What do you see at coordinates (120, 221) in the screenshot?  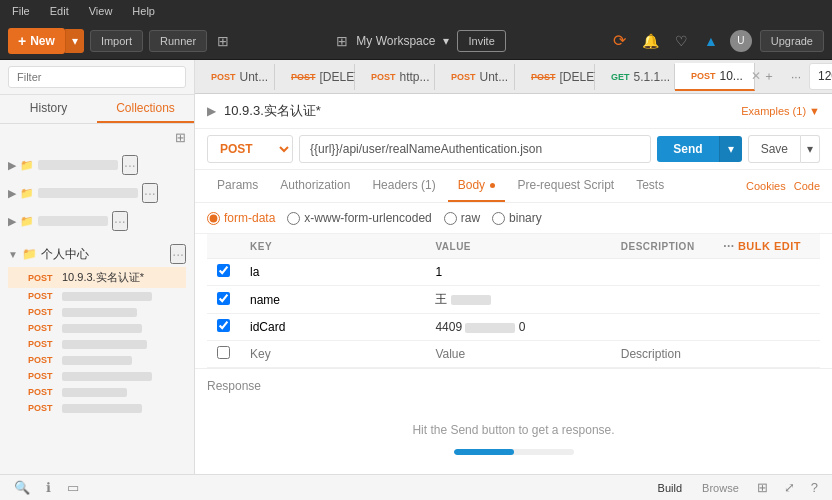 I see `folder-more-button-3: ···` at bounding box center [120, 221].